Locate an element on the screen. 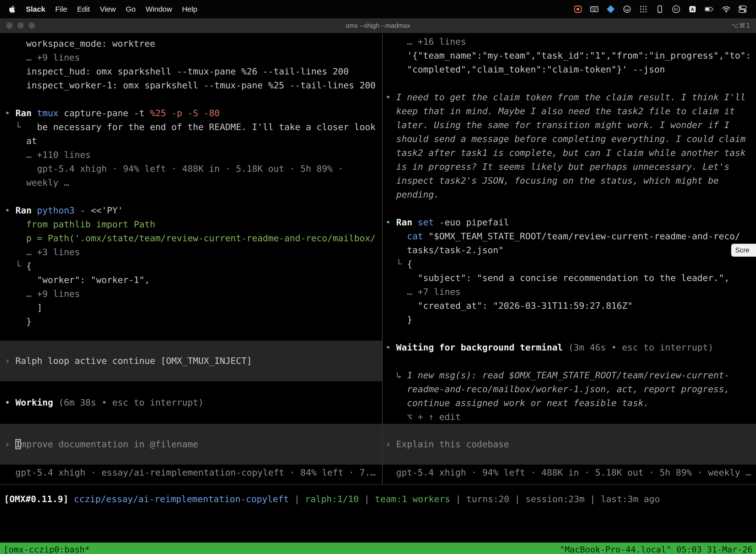  terminal-line: gpt-5.4 xhigh · 94% left · 488K in · 5.1… is located at coordinates (569, 473).